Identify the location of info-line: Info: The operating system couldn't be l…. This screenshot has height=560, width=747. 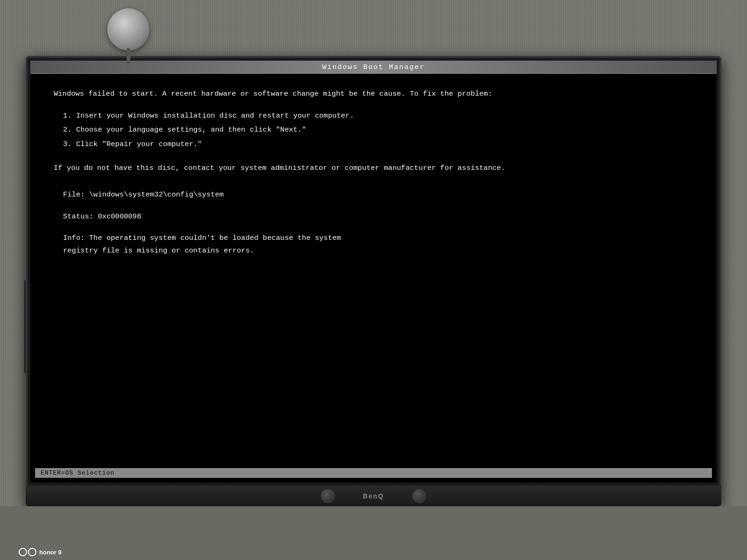
(378, 245).